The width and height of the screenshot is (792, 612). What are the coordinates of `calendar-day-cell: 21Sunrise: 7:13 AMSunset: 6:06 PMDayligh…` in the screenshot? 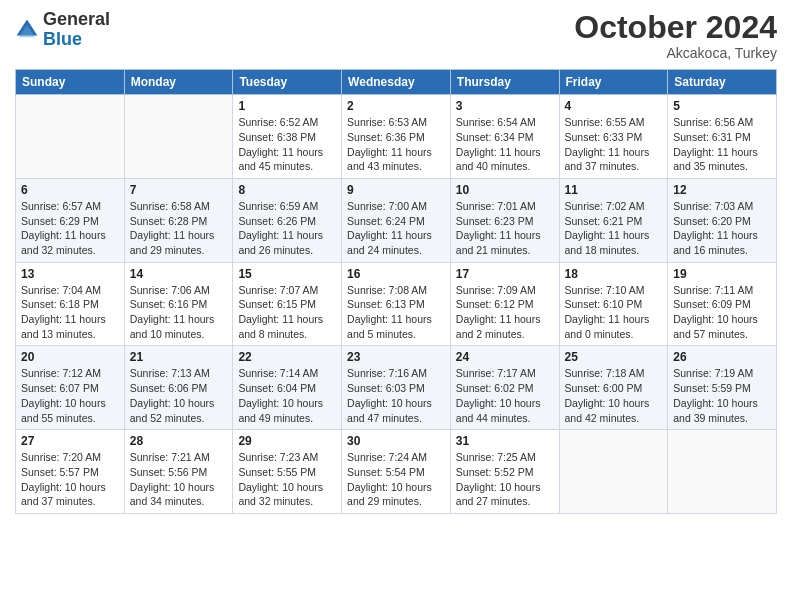 It's located at (178, 388).